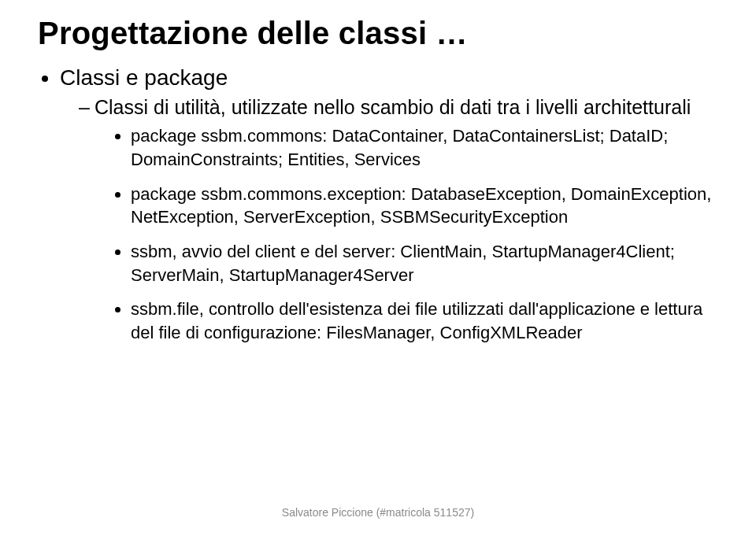 This screenshot has height=536, width=756. What do you see at coordinates (424, 206) in the screenshot?
I see `list-item: package ssbm.commons.exception: Database…` at bounding box center [424, 206].